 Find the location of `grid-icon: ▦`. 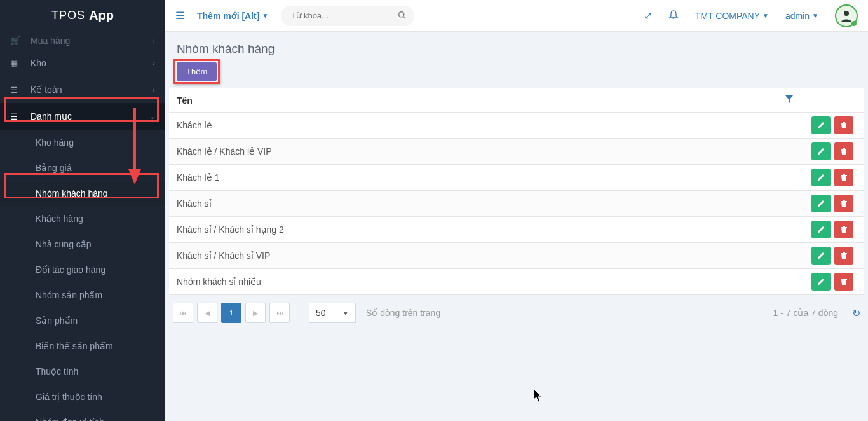

grid-icon: ▦ is located at coordinates (20, 64).